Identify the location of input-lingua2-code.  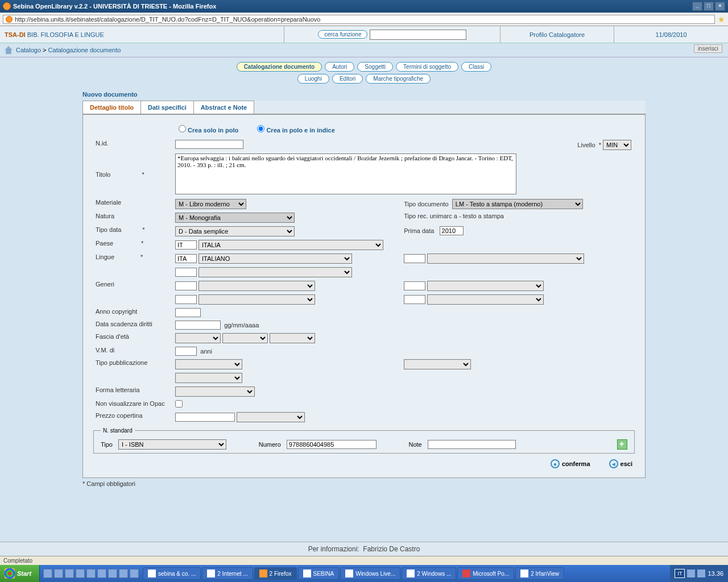
(415, 259).